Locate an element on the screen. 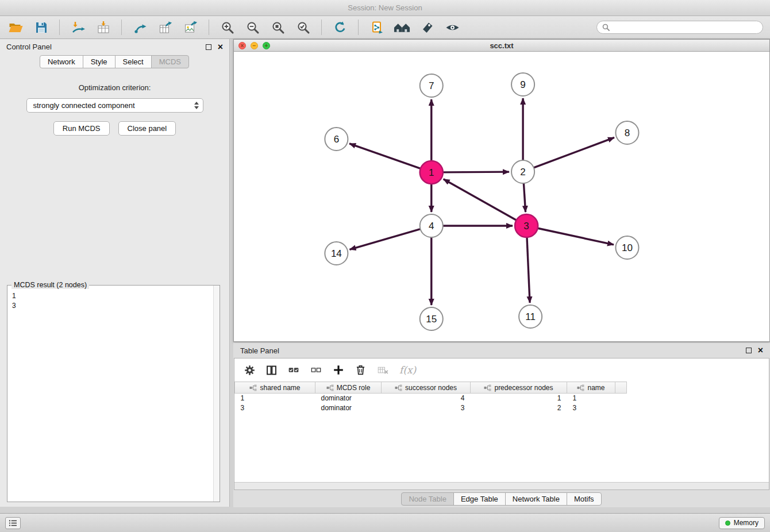  show-columns-button is located at coordinates (271, 370).